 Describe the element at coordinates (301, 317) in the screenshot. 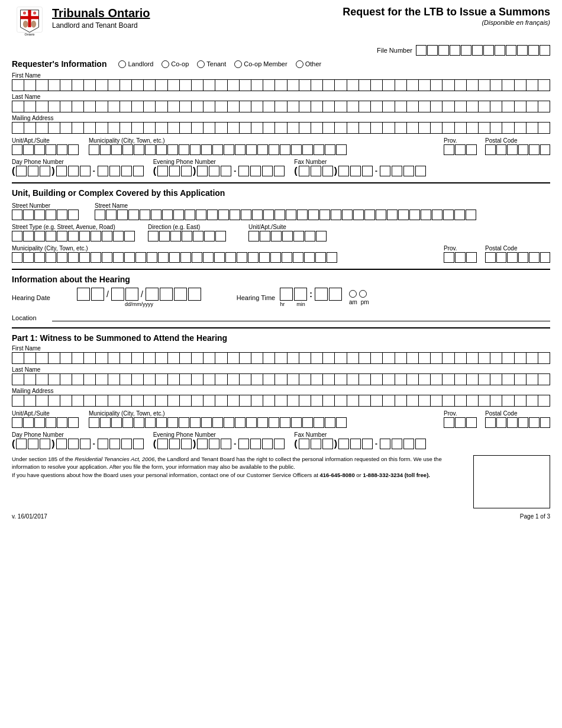

I see `location-field` at that location.